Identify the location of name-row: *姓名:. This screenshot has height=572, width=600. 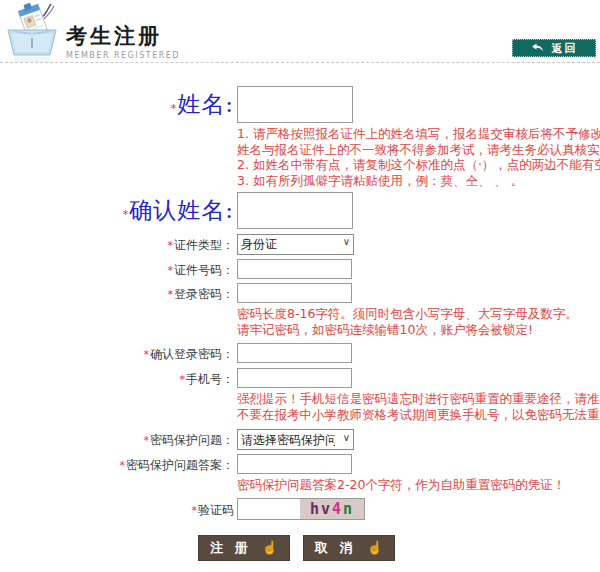
(300, 104).